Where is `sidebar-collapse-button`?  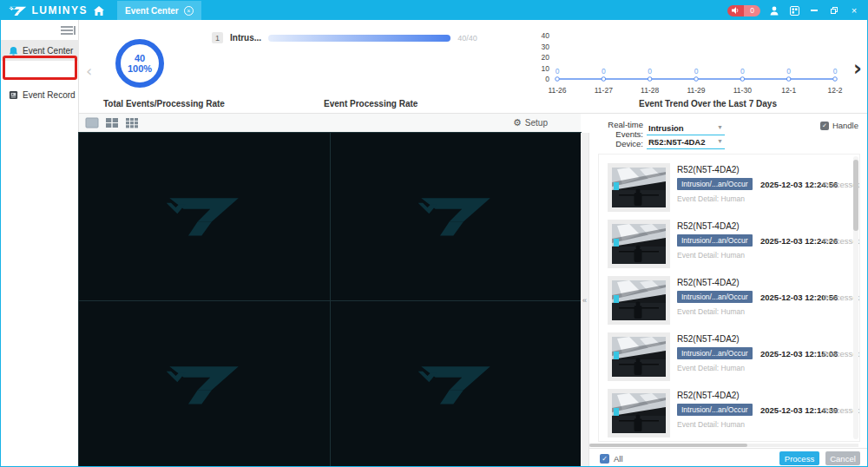
sidebar-collapse-button is located at coordinates (67, 31).